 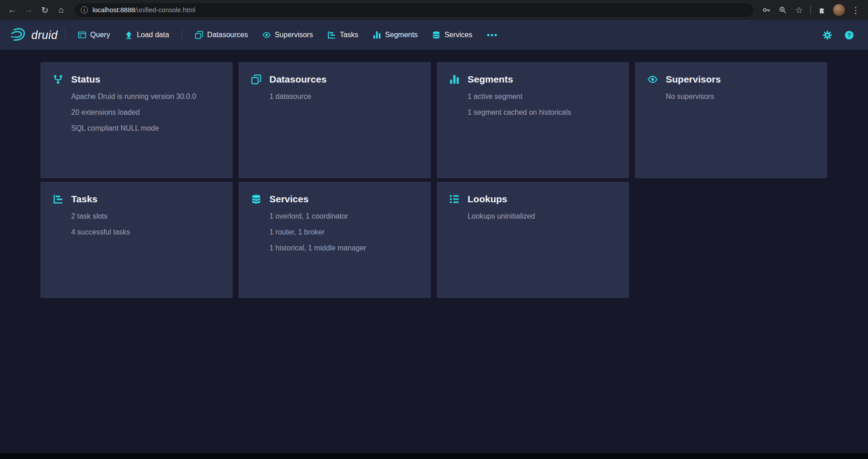 I want to click on url-path: /unified-console.html, so click(x=165, y=10).